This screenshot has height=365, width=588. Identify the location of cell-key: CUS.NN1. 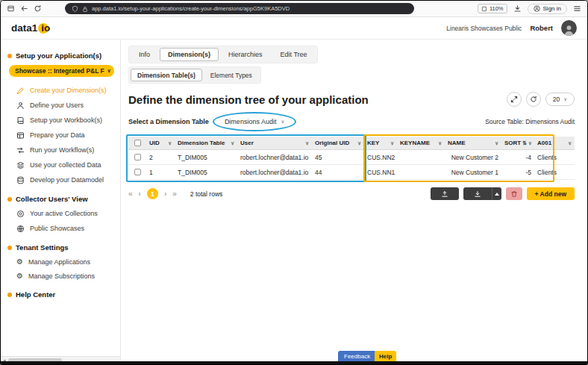
(381, 172).